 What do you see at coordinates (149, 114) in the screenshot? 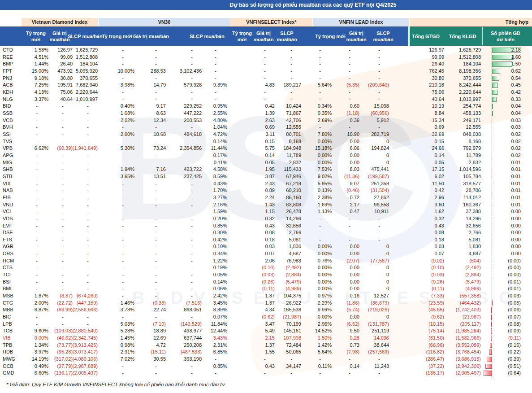
I see `value-cell: 8.63` at bounding box center [149, 114].